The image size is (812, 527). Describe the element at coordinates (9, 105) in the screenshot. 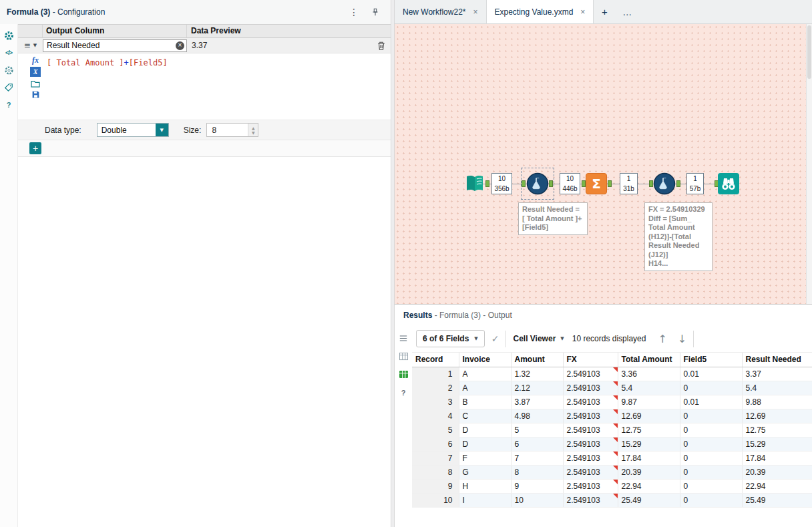

I see `help-icon: ?` at that location.